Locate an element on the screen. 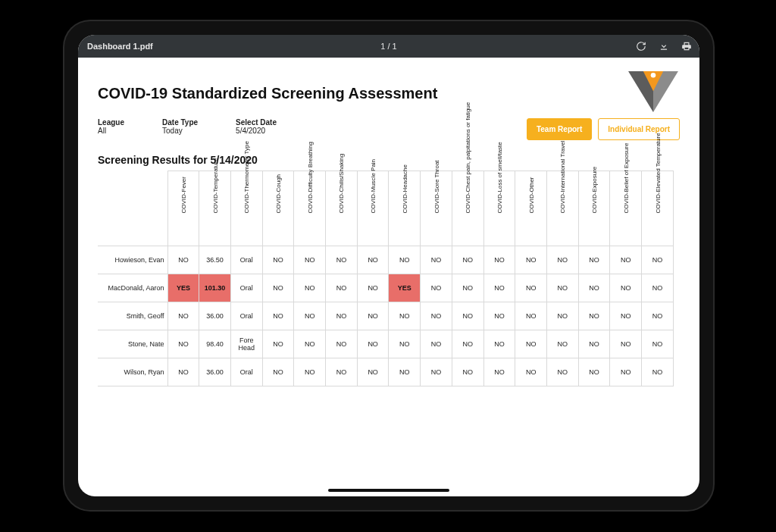 The image size is (776, 532). column-header: COVID-Muscle Pain is located at coordinates (373, 209).